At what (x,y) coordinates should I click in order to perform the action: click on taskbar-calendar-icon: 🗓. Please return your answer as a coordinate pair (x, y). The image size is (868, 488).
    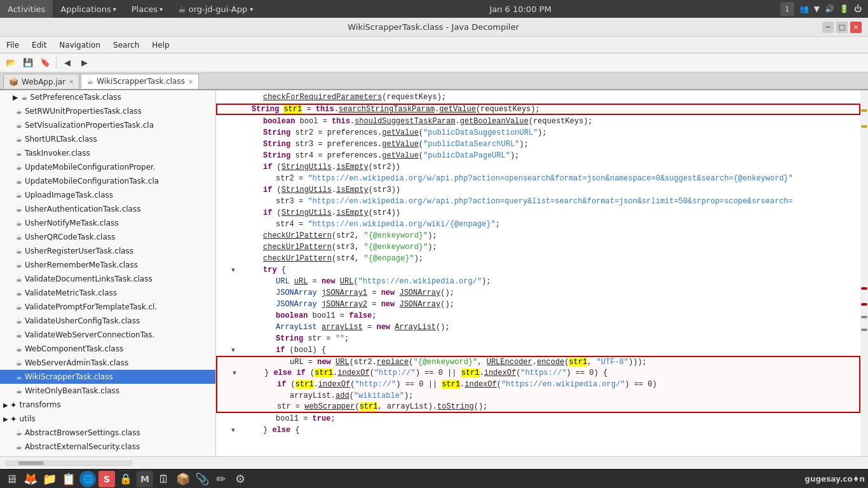
    Looking at the image, I should click on (164, 479).